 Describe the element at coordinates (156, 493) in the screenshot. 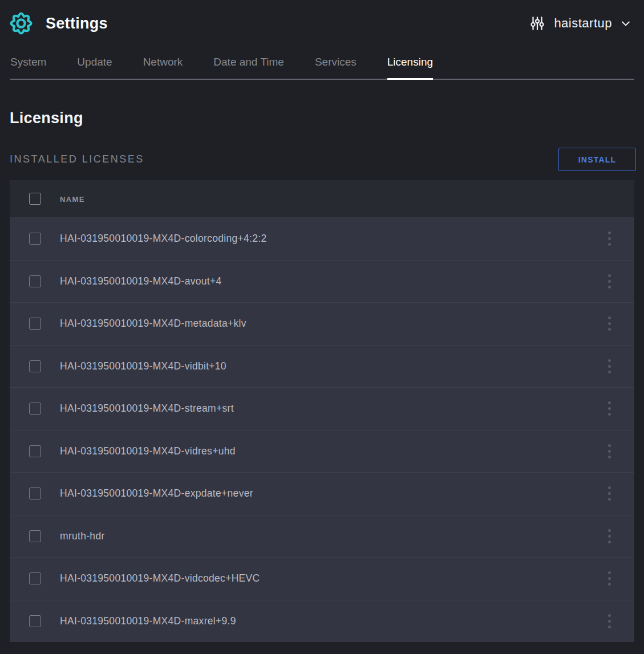

I see `license-name: HAI-031950010019-MX4D-expdate+never` at that location.